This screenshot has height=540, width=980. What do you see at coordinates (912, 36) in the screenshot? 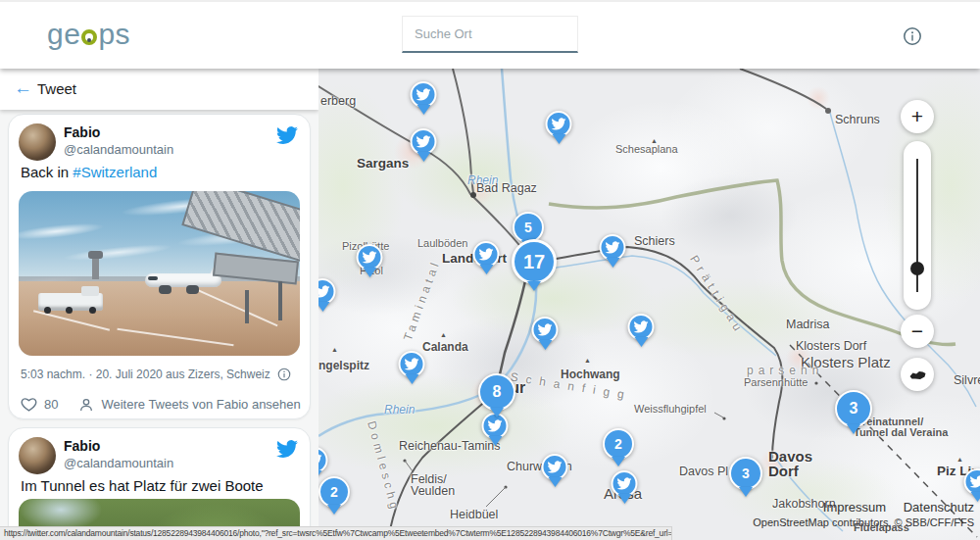
I see `info-icon` at bounding box center [912, 36].